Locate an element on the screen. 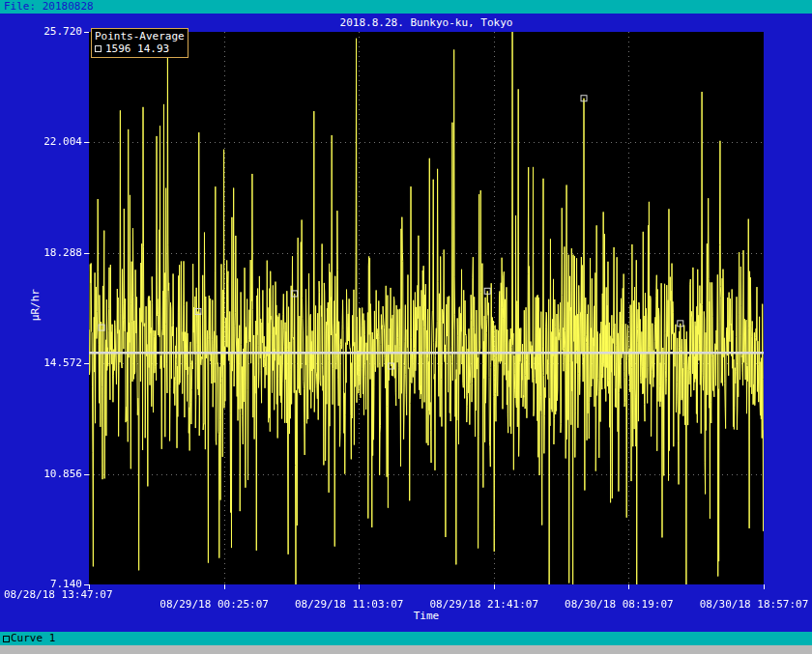  curve-label: Curve 1 is located at coordinates (33, 638).